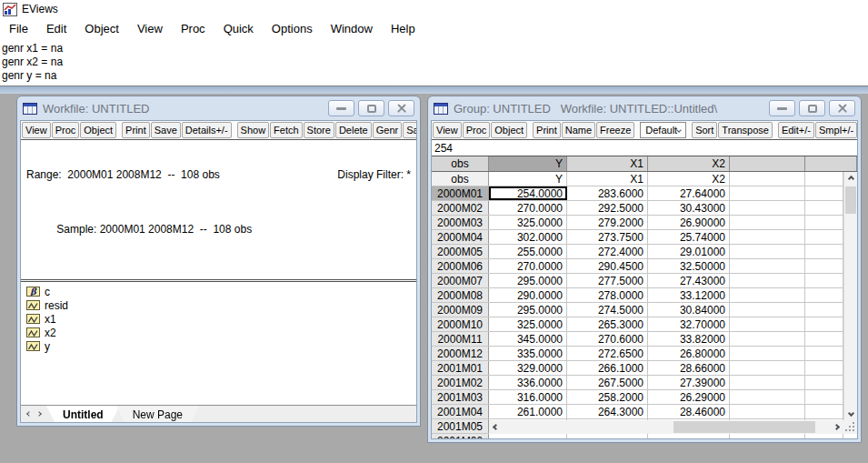  Describe the element at coordinates (528, 178) in the screenshot. I see `y-name-cell: Y` at that location.